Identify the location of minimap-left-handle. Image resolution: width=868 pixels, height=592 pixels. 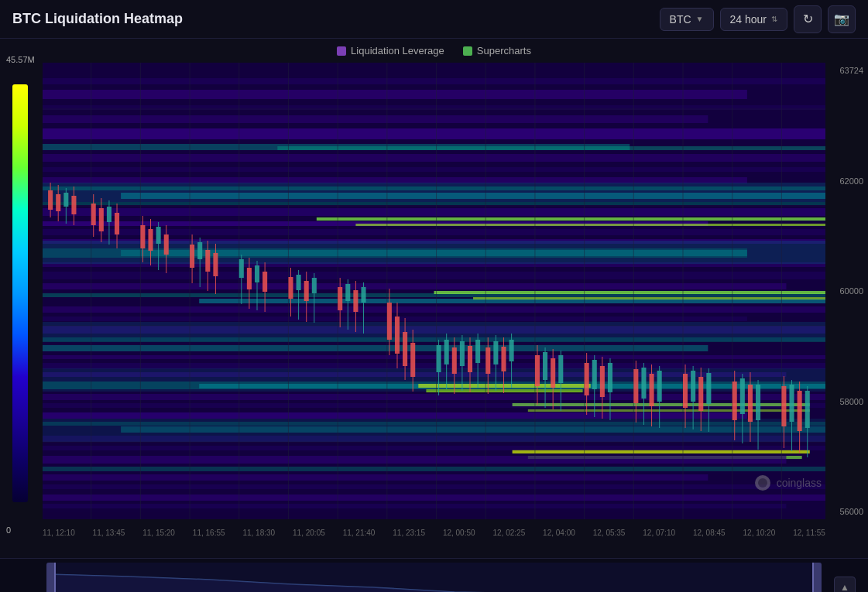
(51, 577).